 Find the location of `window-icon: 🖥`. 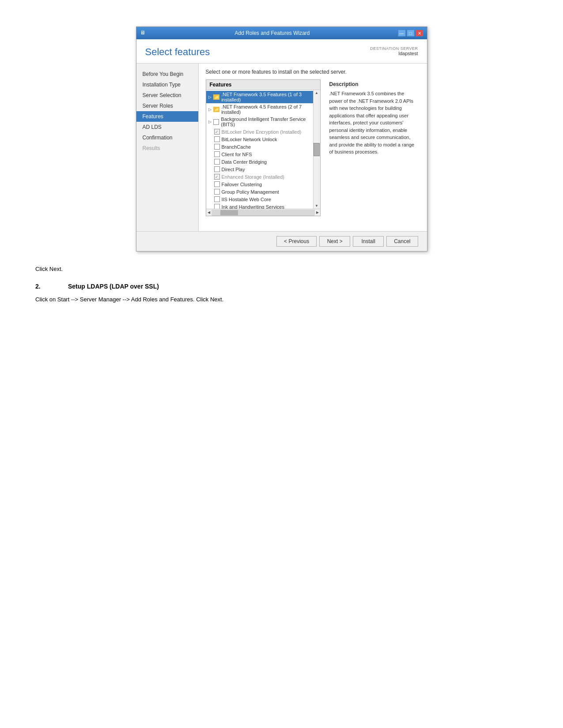

window-icon: 🖥 is located at coordinates (144, 33).